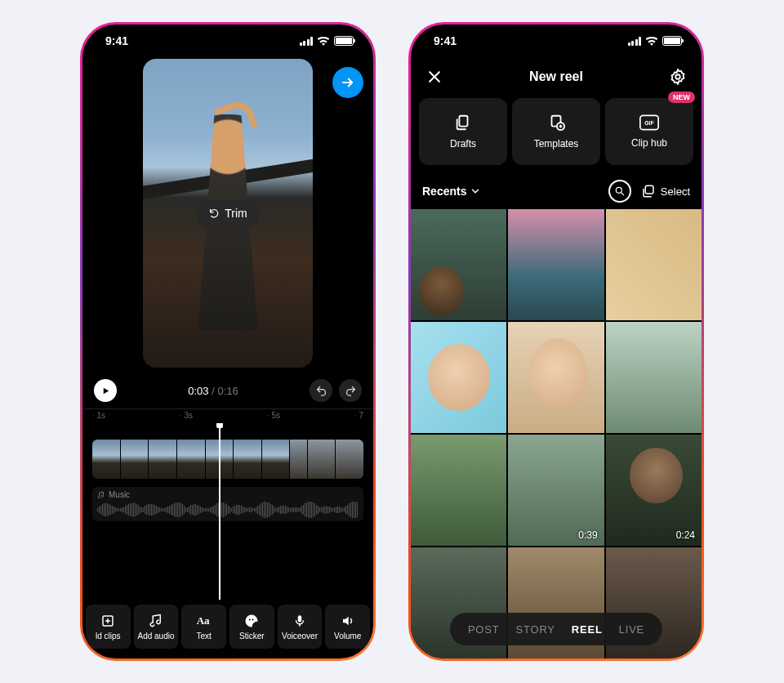 The height and width of the screenshot is (683, 784). What do you see at coordinates (274, 417) in the screenshot?
I see `ruler-mark: 5s` at bounding box center [274, 417].